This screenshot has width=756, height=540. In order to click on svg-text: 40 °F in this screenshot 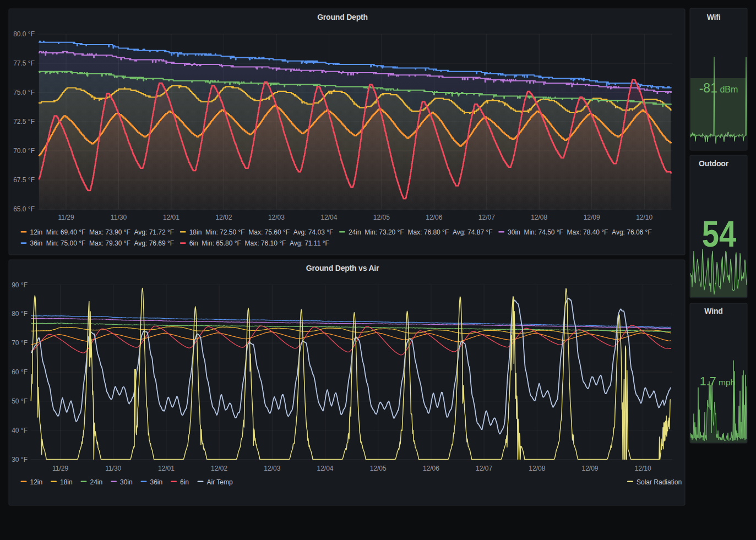, I will do `click(20, 430)`.